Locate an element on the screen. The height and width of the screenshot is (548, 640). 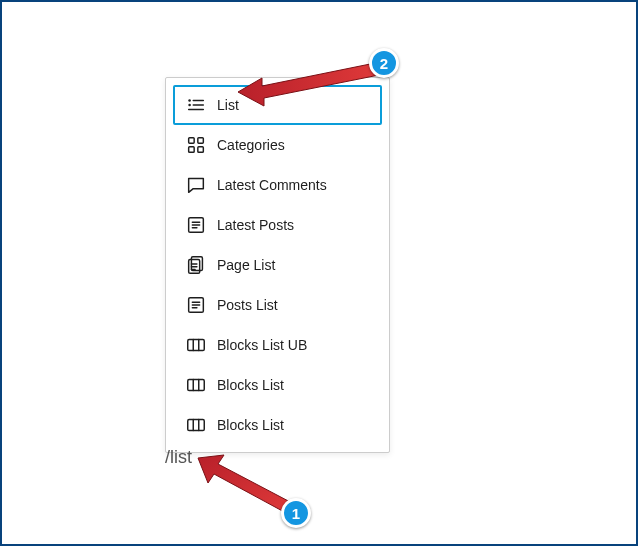
block-suggestion-label: Categories is located at coordinates (294, 145).